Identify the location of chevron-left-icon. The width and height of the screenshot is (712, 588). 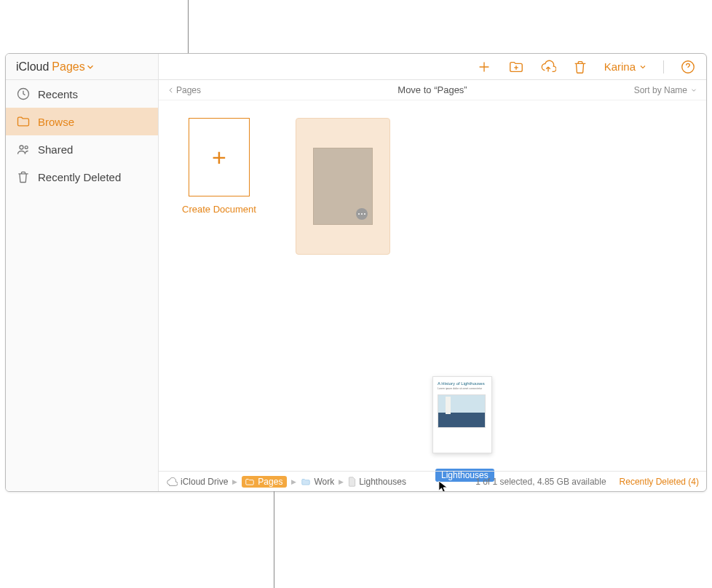
(171, 90).